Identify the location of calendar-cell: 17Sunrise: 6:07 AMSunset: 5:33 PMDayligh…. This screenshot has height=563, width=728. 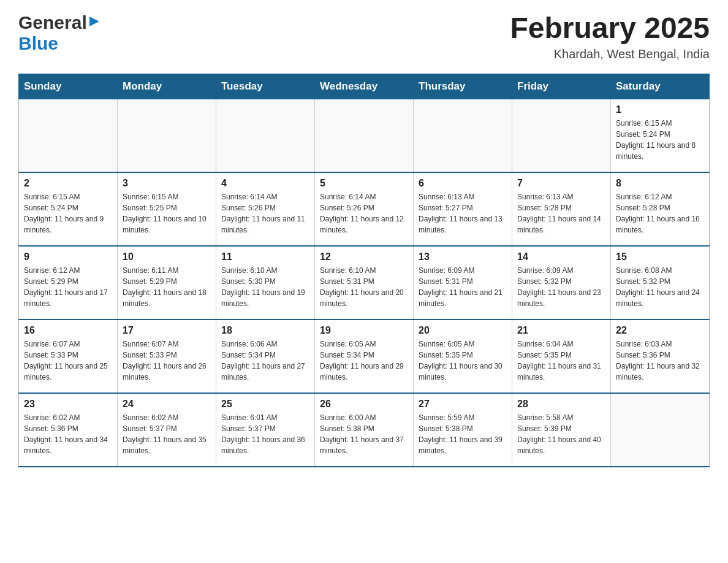
(167, 356).